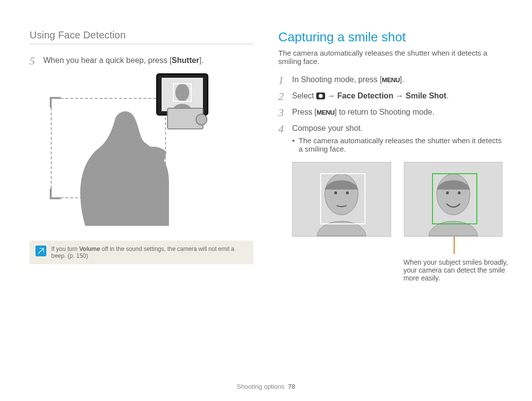  Describe the element at coordinates (397, 199) in the screenshot. I see `smile-thumbnails` at that location.